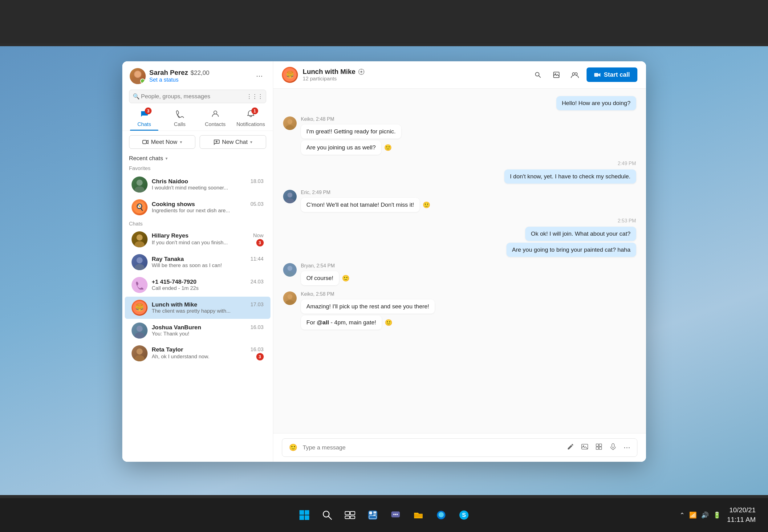  Describe the element at coordinates (459, 201) in the screenshot. I see `message-4: Eric, 2:49 PM C'mon! We'll eat hot tamal…` at that location.